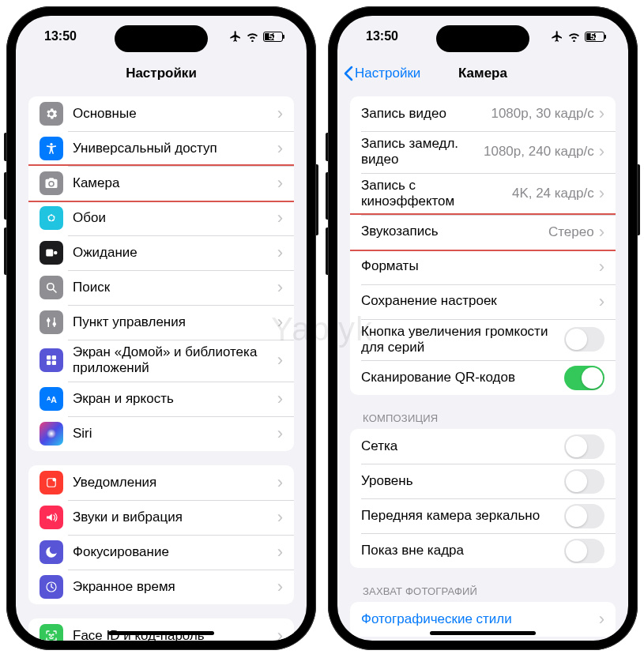 This screenshot has width=644, height=658. I want to click on search-icon, so click(51, 288).